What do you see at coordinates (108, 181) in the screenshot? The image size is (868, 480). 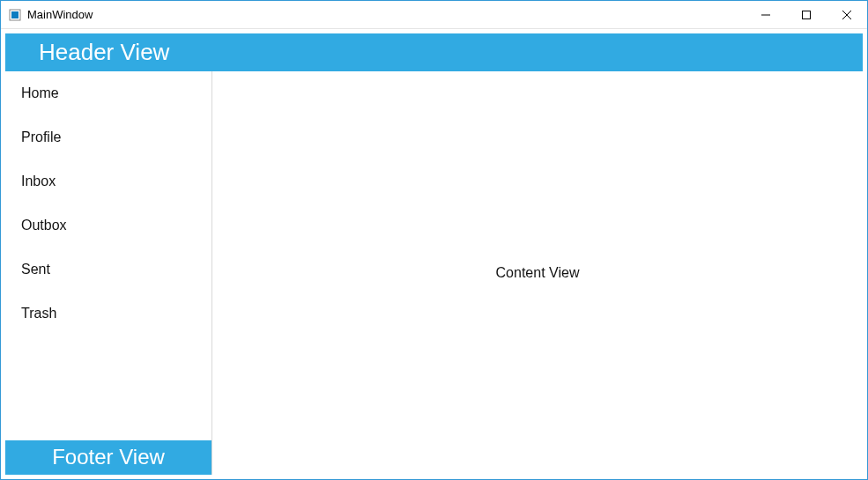 I see `sidebar-item-inbox: Inbox` at bounding box center [108, 181].